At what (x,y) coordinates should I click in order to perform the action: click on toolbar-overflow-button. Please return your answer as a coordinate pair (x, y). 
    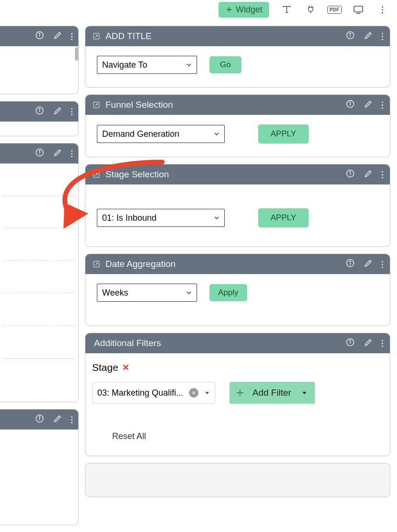
    Looking at the image, I should click on (382, 10).